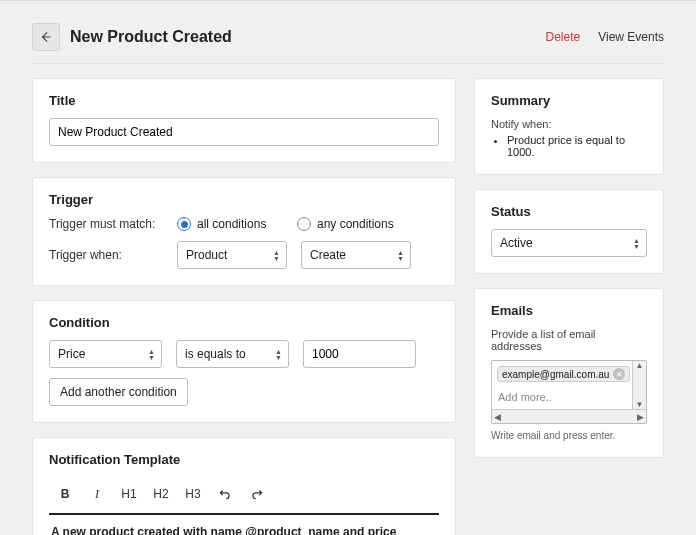  I want to click on condition-card: Condition Price ▲▼ is equals to ▲▼ Add a…, so click(244, 362).